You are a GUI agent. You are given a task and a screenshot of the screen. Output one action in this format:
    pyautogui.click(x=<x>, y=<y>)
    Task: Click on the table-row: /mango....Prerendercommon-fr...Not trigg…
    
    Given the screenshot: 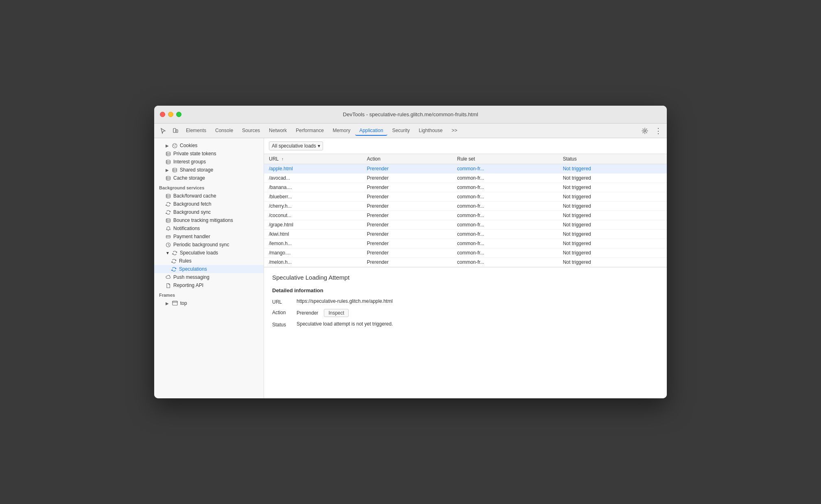 What is the action you would take?
    pyautogui.click(x=465, y=253)
    